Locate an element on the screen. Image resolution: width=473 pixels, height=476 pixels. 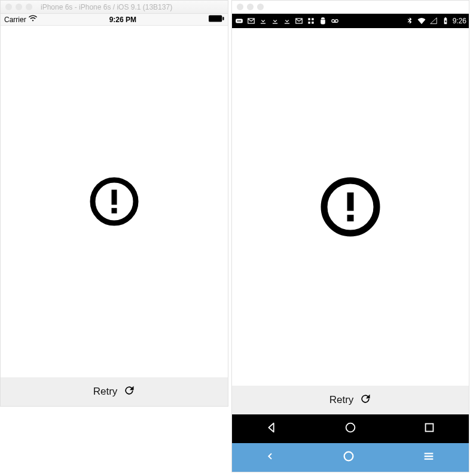
more-notifications-icon is located at coordinates (239, 21).